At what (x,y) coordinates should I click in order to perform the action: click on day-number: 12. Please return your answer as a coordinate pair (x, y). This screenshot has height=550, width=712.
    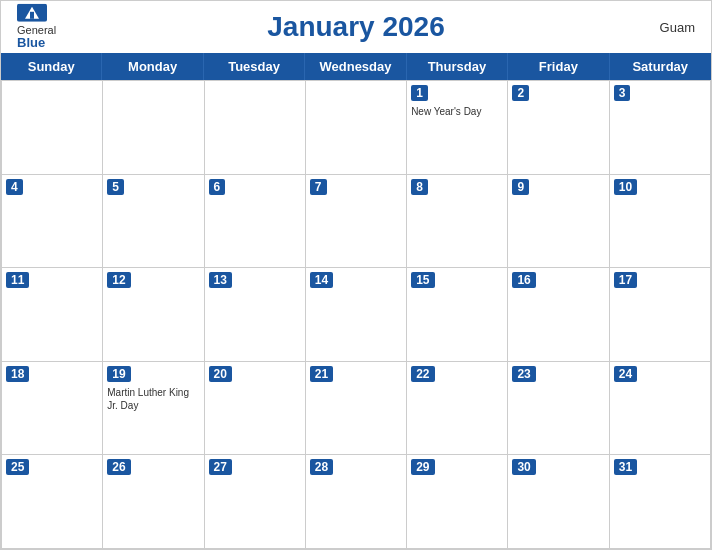
    Looking at the image, I should click on (118, 280).